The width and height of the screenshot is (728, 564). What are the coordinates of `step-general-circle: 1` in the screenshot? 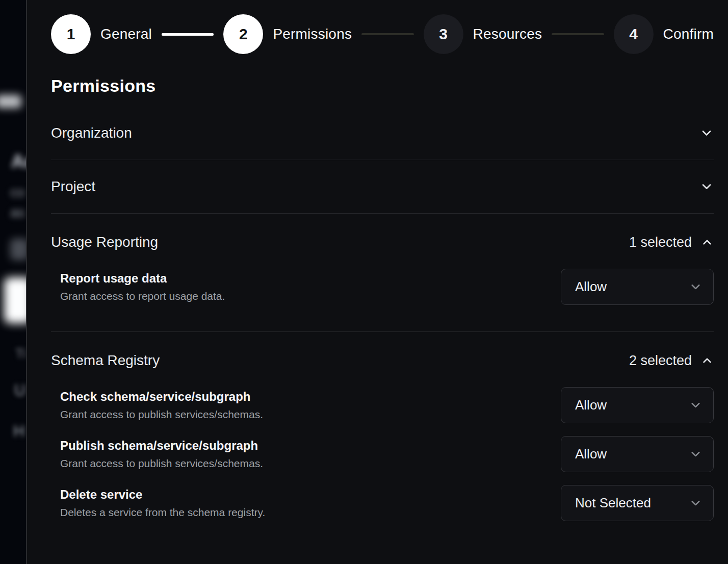 It's located at (71, 34).